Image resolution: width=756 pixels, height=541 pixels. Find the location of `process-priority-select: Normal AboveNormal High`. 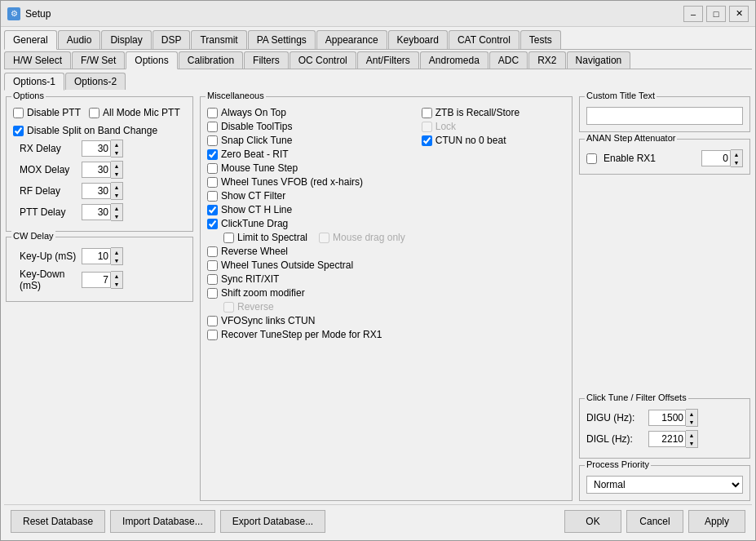

process-priority-select: Normal AboveNormal High is located at coordinates (665, 485).